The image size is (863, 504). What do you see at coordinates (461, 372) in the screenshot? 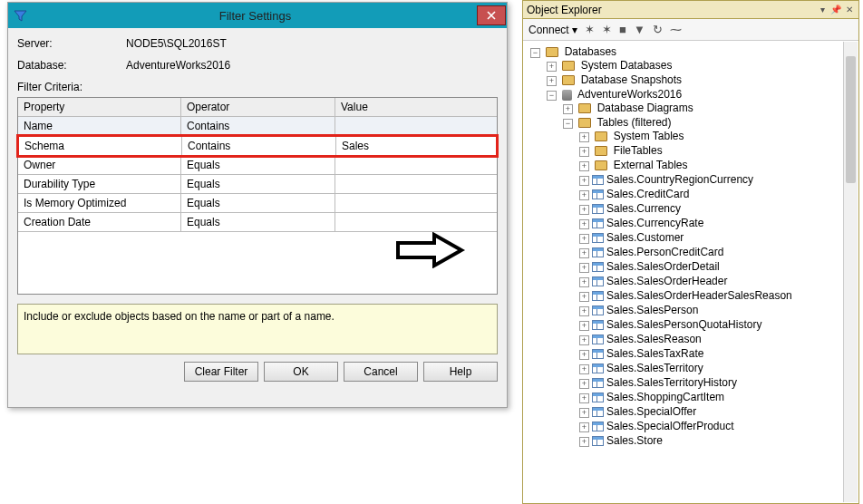
I see `help-button: Help` at bounding box center [461, 372].